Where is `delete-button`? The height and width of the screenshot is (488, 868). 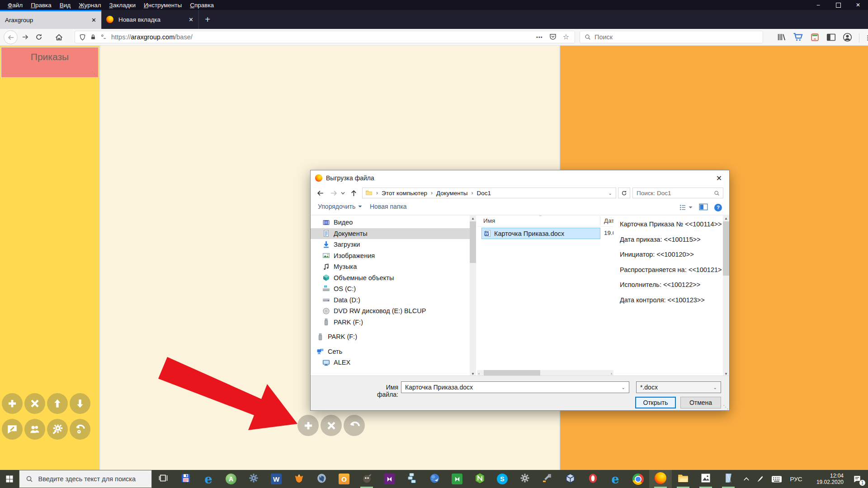 delete-button is located at coordinates (35, 404).